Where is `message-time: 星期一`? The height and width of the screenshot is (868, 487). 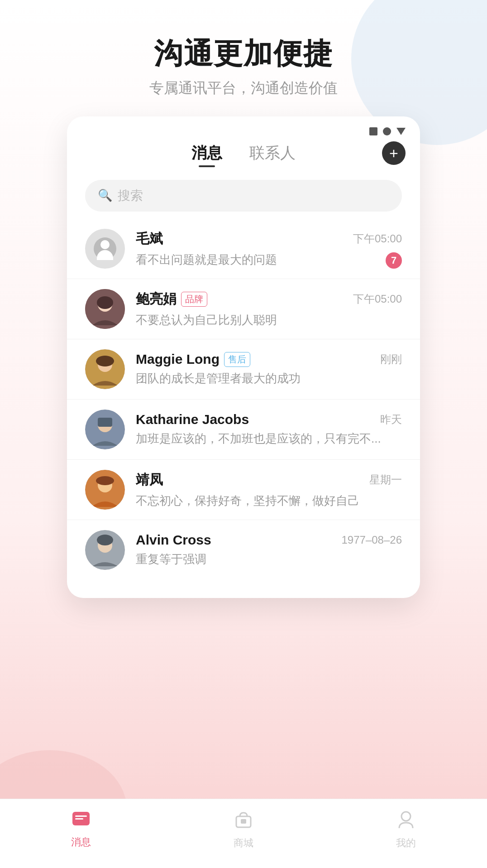 message-time: 星期一 is located at coordinates (386, 480).